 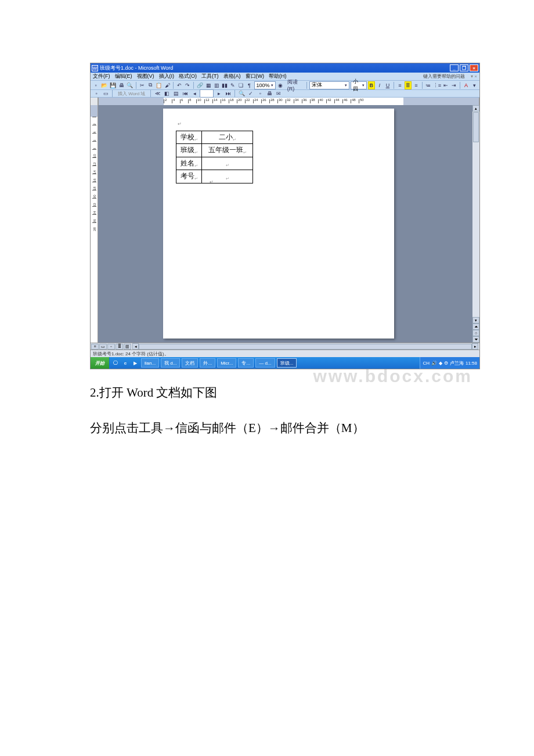 What do you see at coordinates (289, 101) in the screenshot?
I see `horizontal-ruler: 2468101214161820222426283032343638404244…` at bounding box center [289, 101].